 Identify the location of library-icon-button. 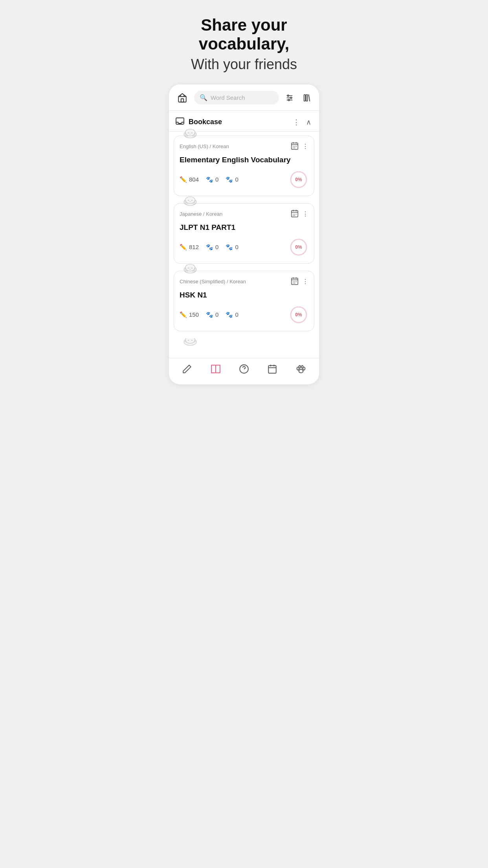
(307, 98).